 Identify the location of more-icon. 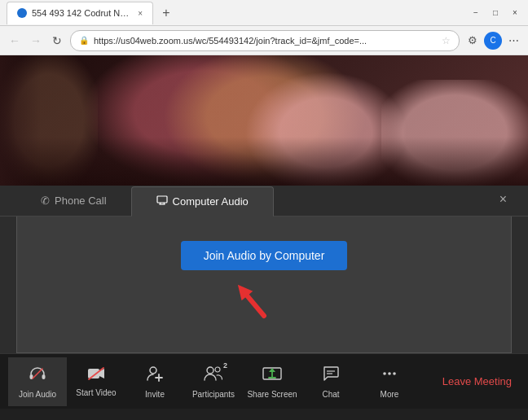
(389, 376).